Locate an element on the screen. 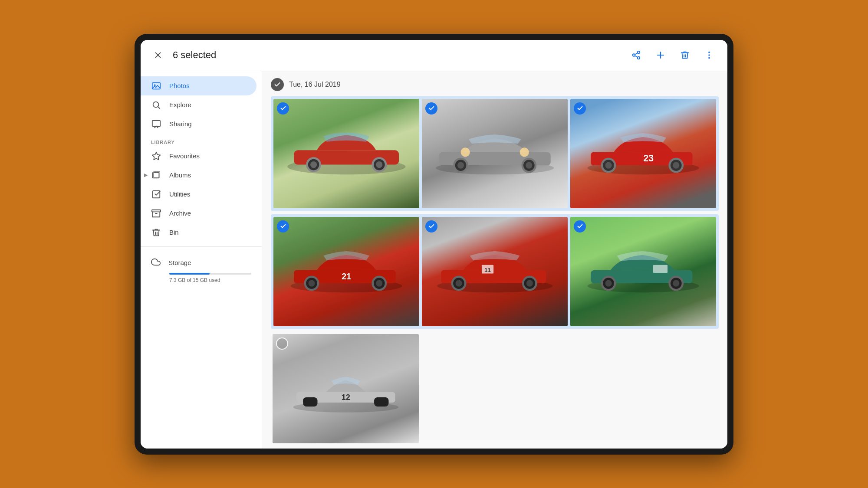 The image size is (868, 488). photo-5-image: 11 is located at coordinates (495, 272).